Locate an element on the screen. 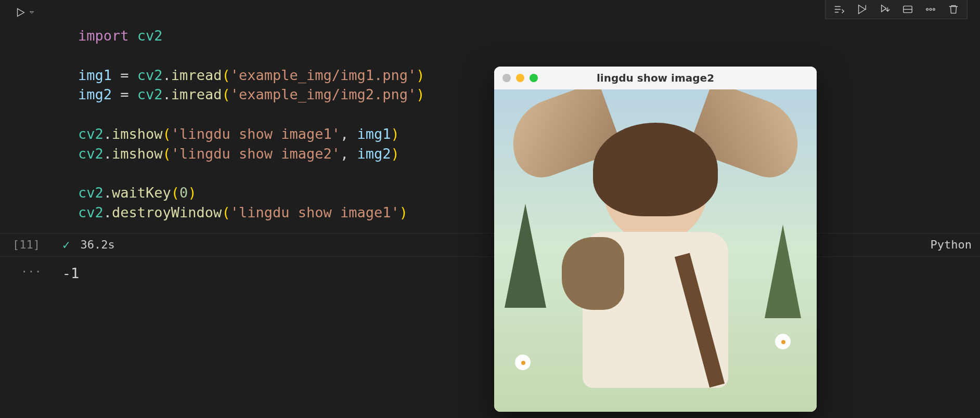 The width and height of the screenshot is (980, 418). shoulder-armor is located at coordinates (593, 273).